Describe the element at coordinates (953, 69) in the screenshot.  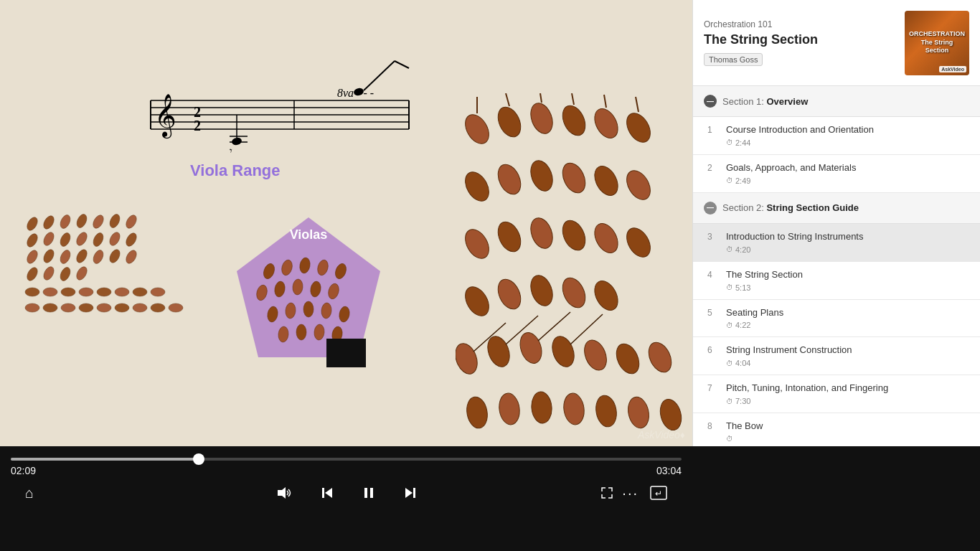
I see `thumbnail-brand: AskVideo` at that location.